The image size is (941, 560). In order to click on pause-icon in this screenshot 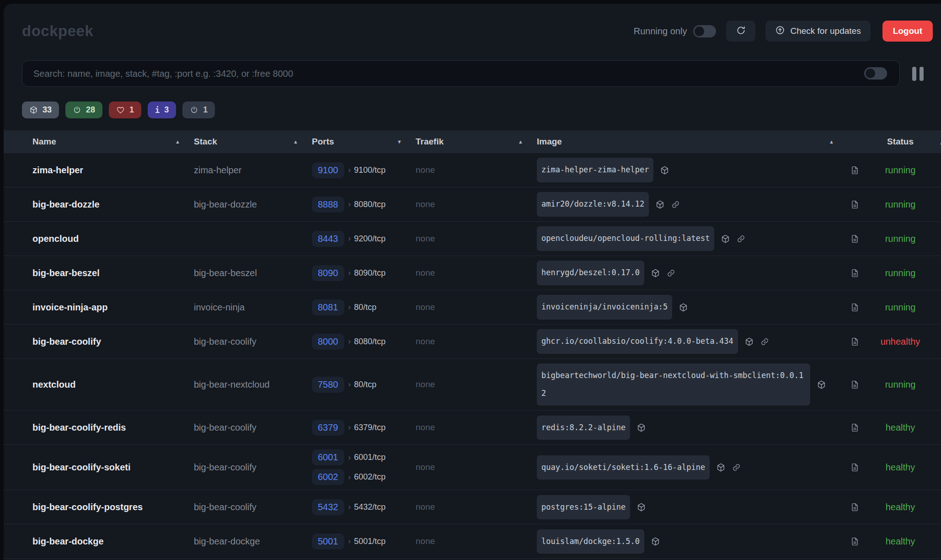, I will do `click(918, 74)`.